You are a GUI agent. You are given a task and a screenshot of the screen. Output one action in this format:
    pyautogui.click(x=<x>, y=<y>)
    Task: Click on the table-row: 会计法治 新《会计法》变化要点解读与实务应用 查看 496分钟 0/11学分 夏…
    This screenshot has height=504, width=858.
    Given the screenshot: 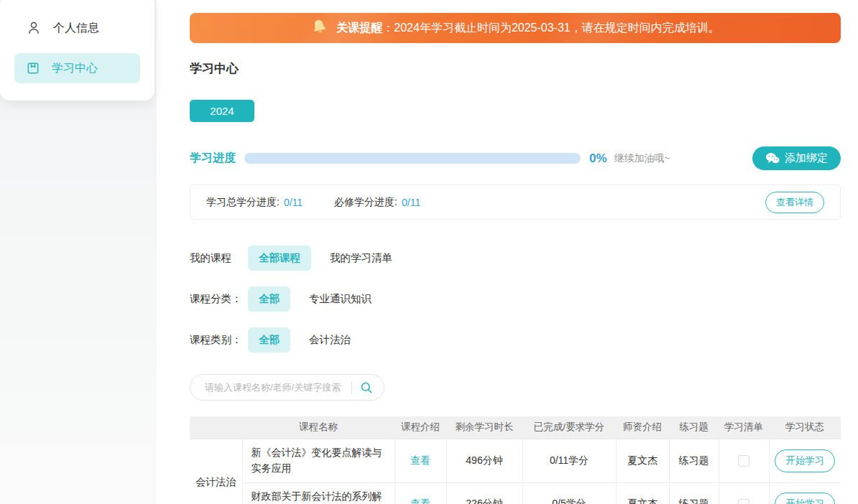 What is the action you would take?
    pyautogui.click(x=515, y=461)
    